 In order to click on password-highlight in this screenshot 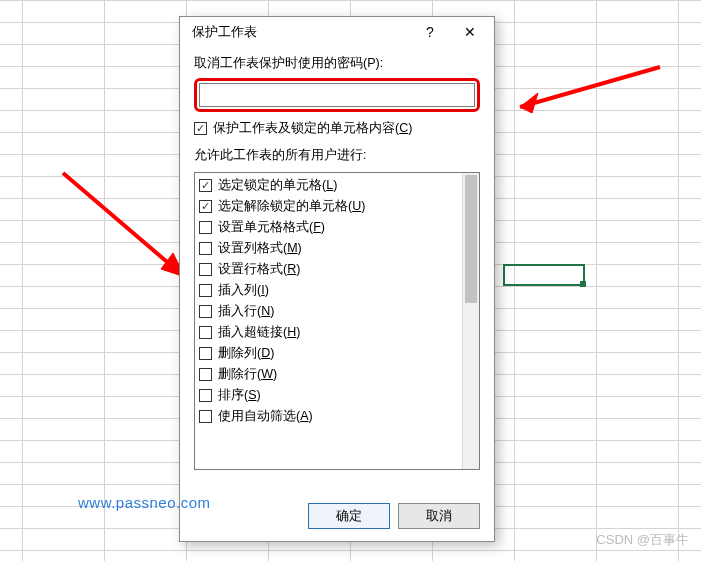, I will do `click(337, 95)`.